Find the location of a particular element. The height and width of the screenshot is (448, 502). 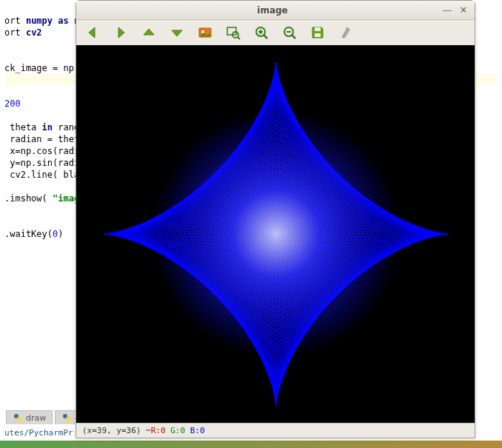

code-line: ck_image = np. is located at coordinates (41, 68).